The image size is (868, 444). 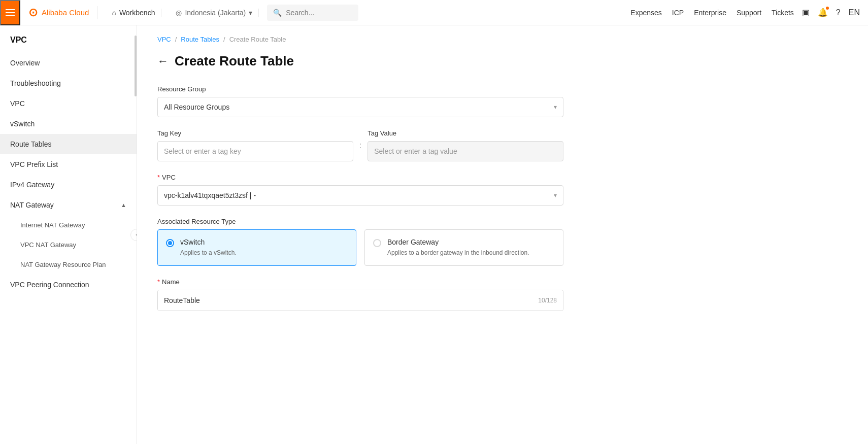 I want to click on breadcrumb-sep-1: /, so click(x=176, y=40).